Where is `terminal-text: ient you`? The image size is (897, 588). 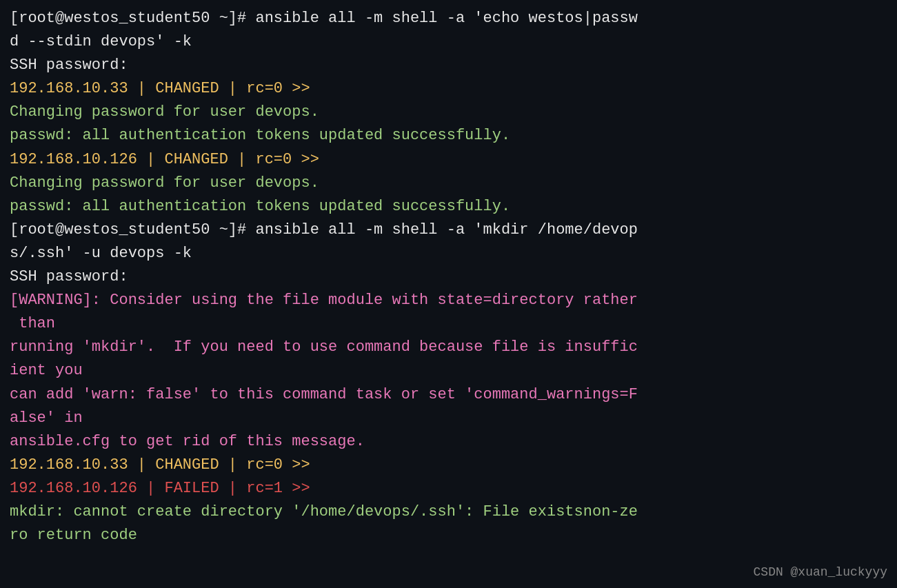
terminal-text: ient you is located at coordinates (46, 371).